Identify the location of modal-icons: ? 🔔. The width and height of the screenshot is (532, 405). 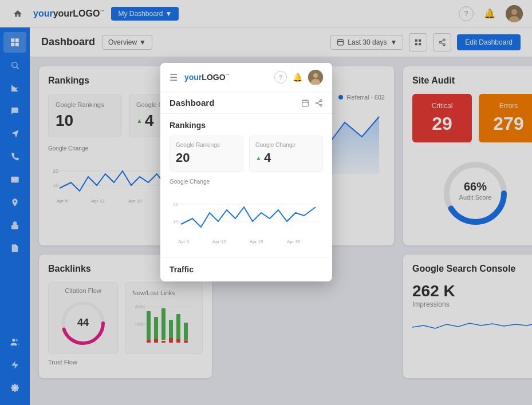
(299, 77).